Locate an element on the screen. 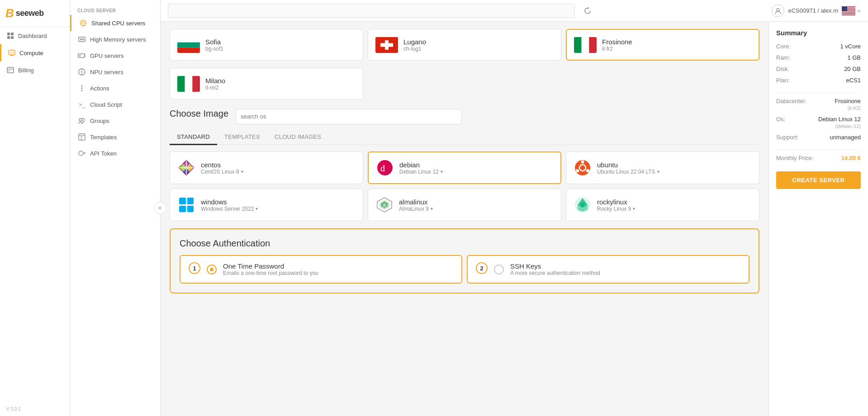 This screenshot has height=416, width=868. location-card-frosinone: Frosinone it-fr2 is located at coordinates (663, 45).